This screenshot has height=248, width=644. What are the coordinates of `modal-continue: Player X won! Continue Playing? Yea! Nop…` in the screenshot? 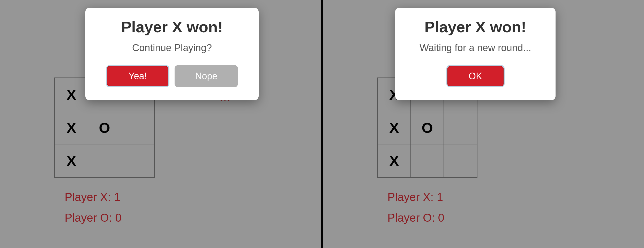 It's located at (172, 54).